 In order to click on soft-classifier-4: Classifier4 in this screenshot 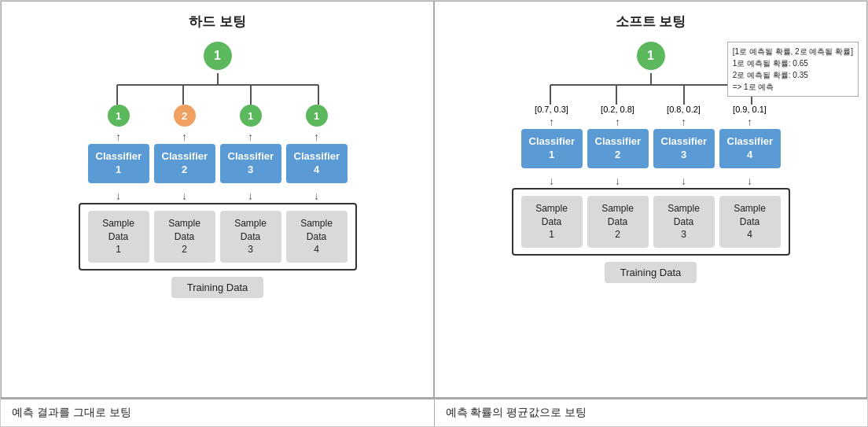, I will do `click(750, 149)`.